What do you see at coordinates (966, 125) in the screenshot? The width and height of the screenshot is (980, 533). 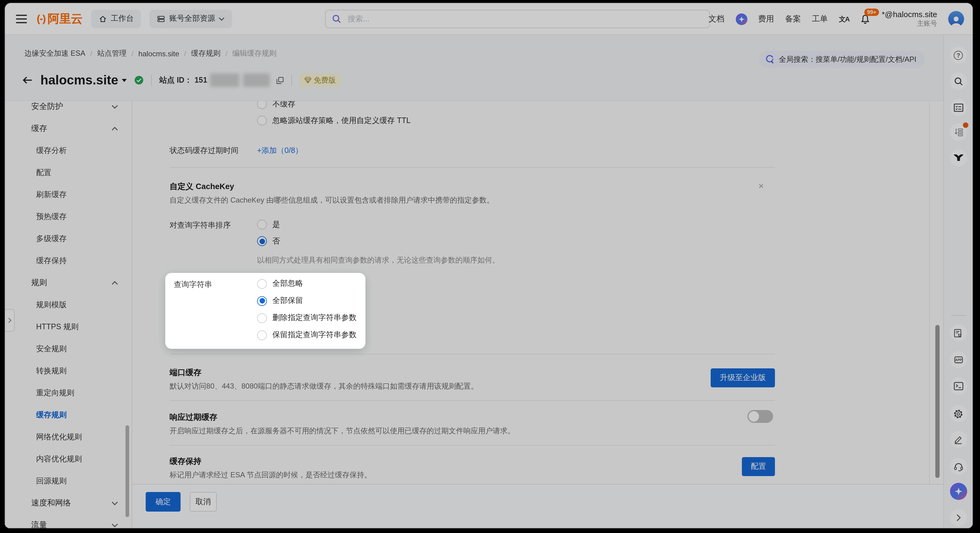 I see `notification-dot` at bounding box center [966, 125].